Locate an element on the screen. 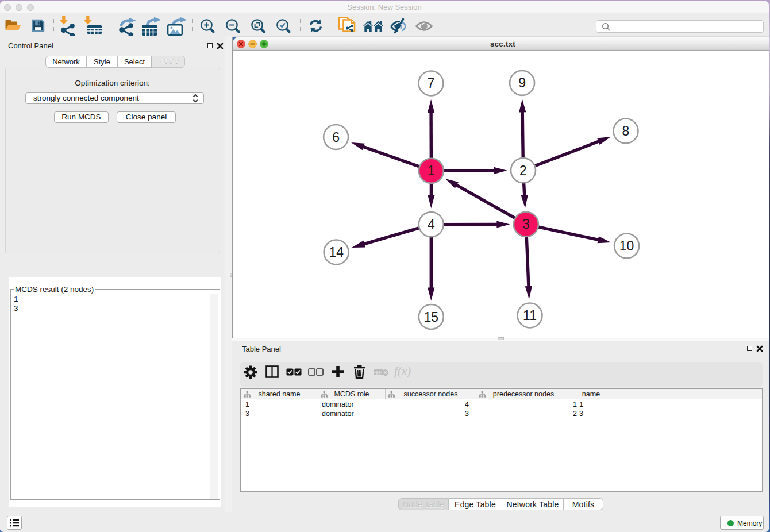 Image resolution: width=770 pixels, height=532 pixels. svg-text: 6 is located at coordinates (336, 137).